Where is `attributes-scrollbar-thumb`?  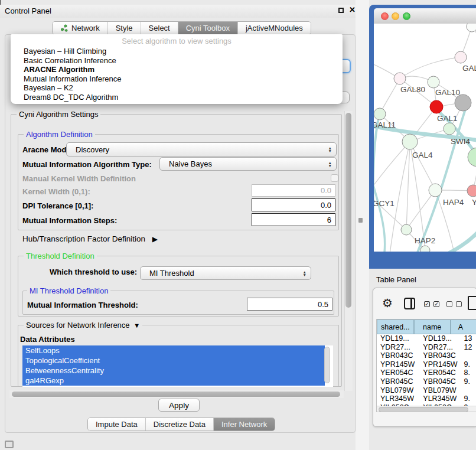 attributes-scrollbar-thumb is located at coordinates (327, 365).